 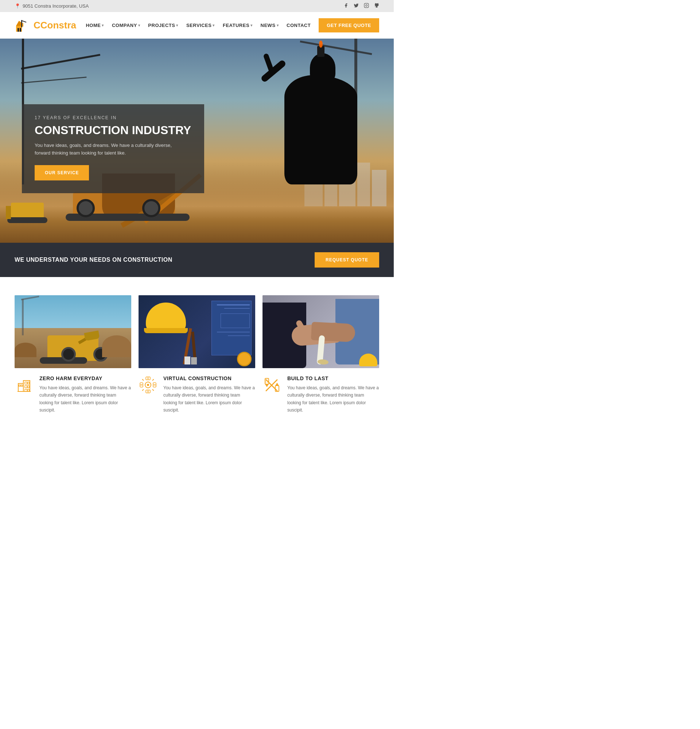 What do you see at coordinates (86, 378) in the screenshot?
I see `feature-title-0: ZERO HARM EVERYDAY` at bounding box center [86, 378].